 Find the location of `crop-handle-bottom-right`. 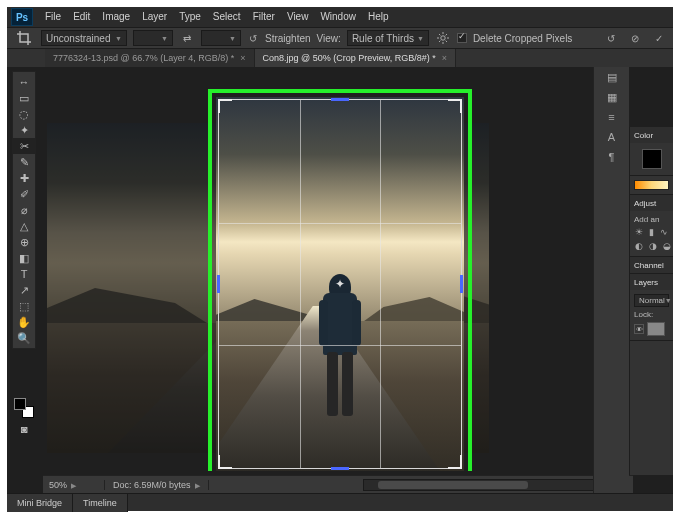

crop-handle-bottom-right is located at coordinates (455, 462).